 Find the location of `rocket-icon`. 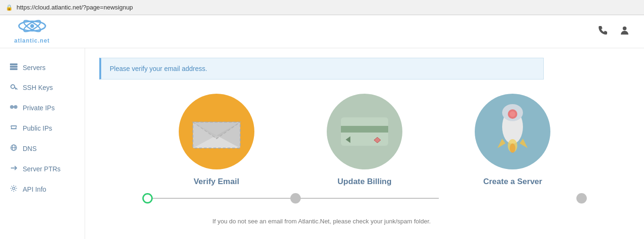

rocket-icon is located at coordinates (513, 132).